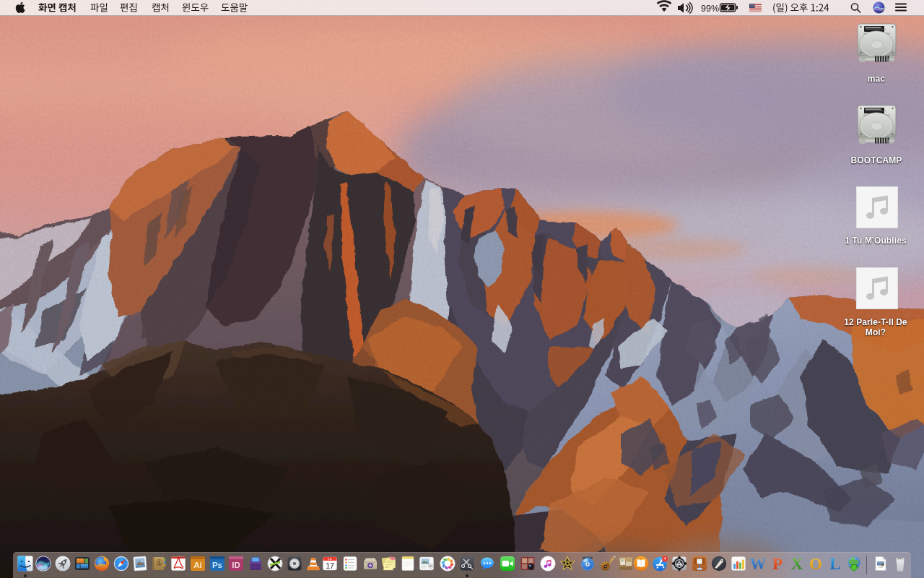  Describe the element at coordinates (797, 564) in the screenshot. I see `svg-text: X` at that location.